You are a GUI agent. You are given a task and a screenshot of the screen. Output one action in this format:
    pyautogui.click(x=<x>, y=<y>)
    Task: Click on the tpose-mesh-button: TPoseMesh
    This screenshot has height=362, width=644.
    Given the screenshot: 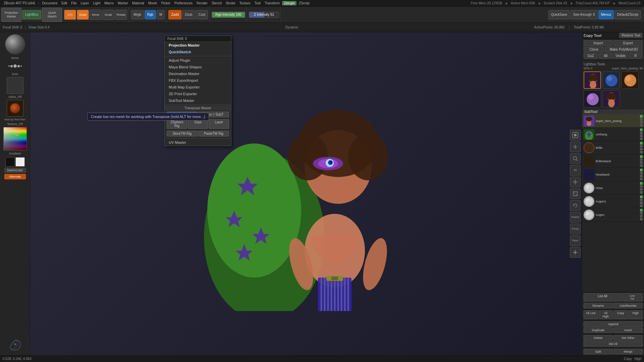 What is the action you would take?
    pyautogui.click(x=182, y=115)
    